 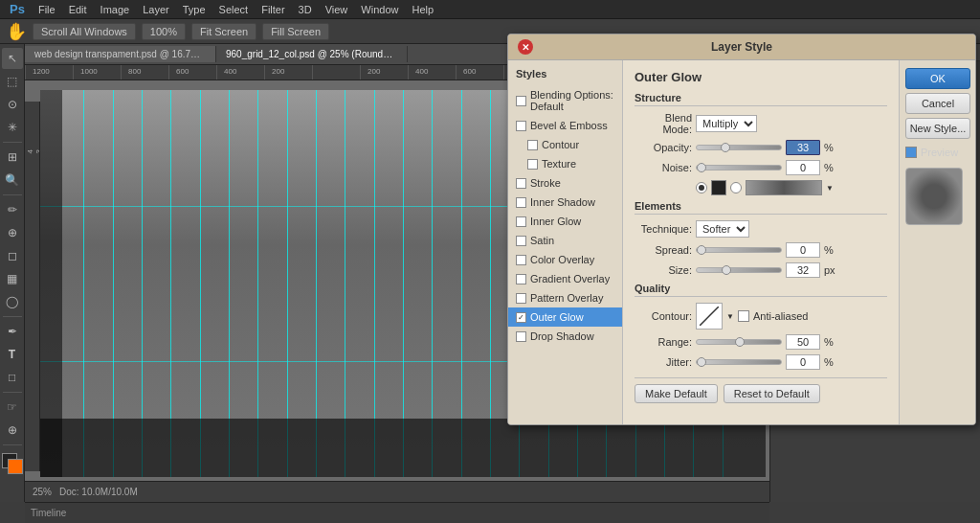 What do you see at coordinates (379, 10) in the screenshot?
I see `menu-window: Window` at bounding box center [379, 10].